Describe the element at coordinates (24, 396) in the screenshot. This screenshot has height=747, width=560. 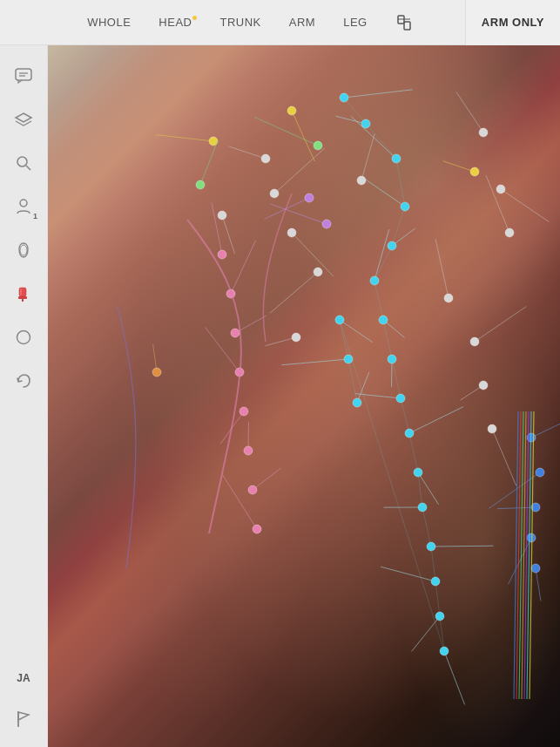
I see `left-sidebar: 1 JA` at that location.